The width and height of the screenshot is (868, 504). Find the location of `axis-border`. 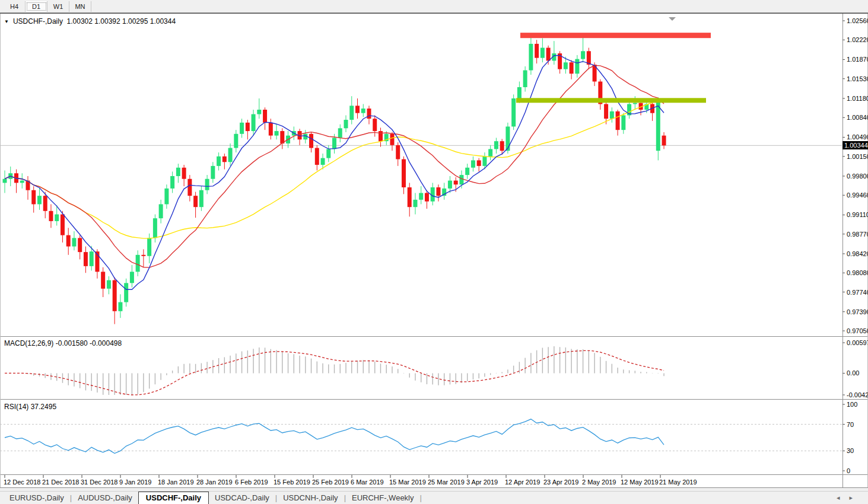

axis-border is located at coordinates (842, 251).